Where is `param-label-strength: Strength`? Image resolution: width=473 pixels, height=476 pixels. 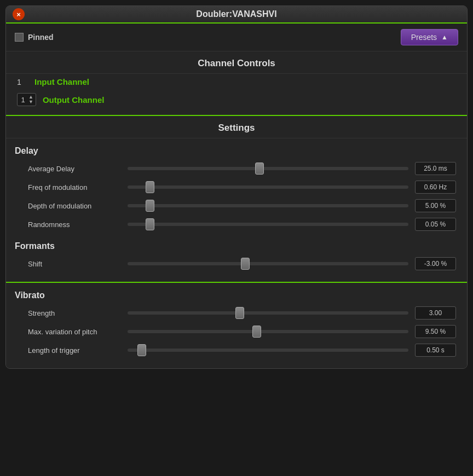
param-label-strength: Strength is located at coordinates (74, 313).